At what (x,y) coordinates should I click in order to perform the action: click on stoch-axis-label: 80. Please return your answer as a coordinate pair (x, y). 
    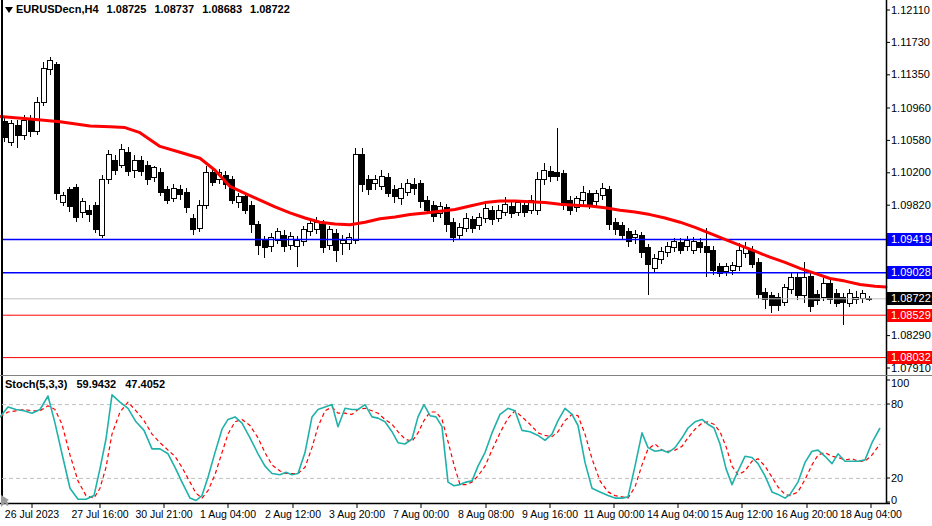
    Looking at the image, I should click on (906, 404).